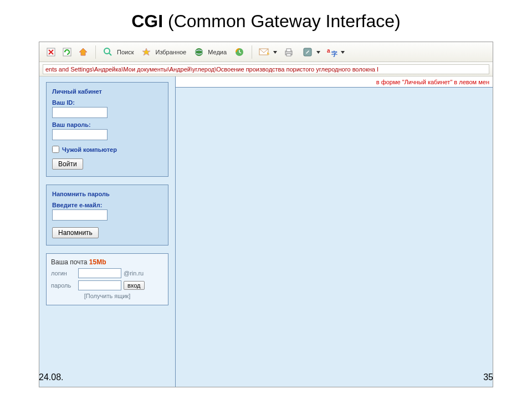 This screenshot has width=532, height=399. What do you see at coordinates (266, 52) in the screenshot?
I see `browser-toolbar: Поиск Избранное Медиа` at bounding box center [266, 52].